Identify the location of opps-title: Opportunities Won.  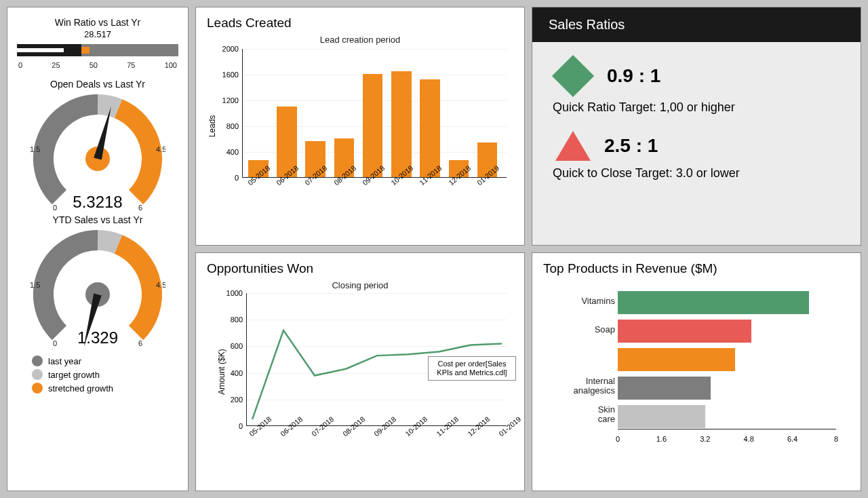
(360, 269).